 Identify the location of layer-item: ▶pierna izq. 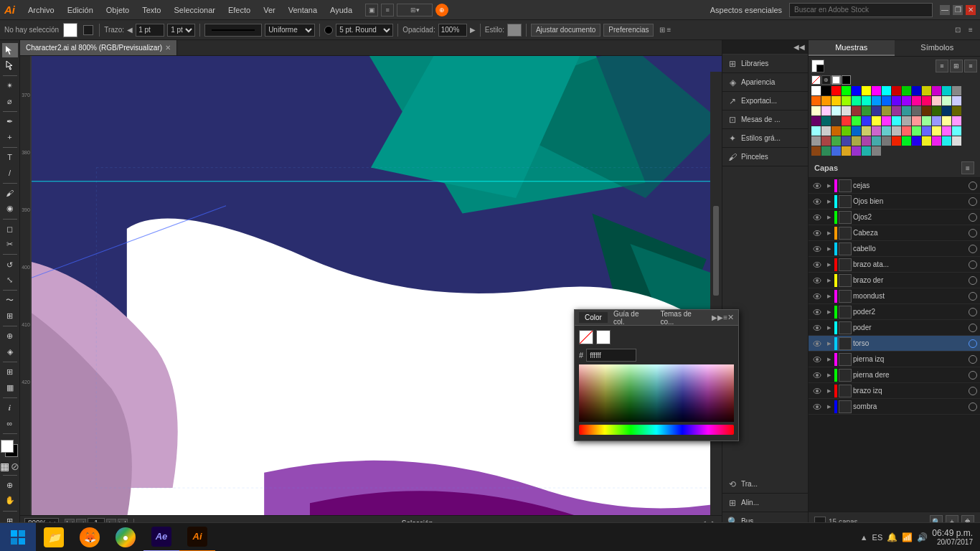
(894, 359).